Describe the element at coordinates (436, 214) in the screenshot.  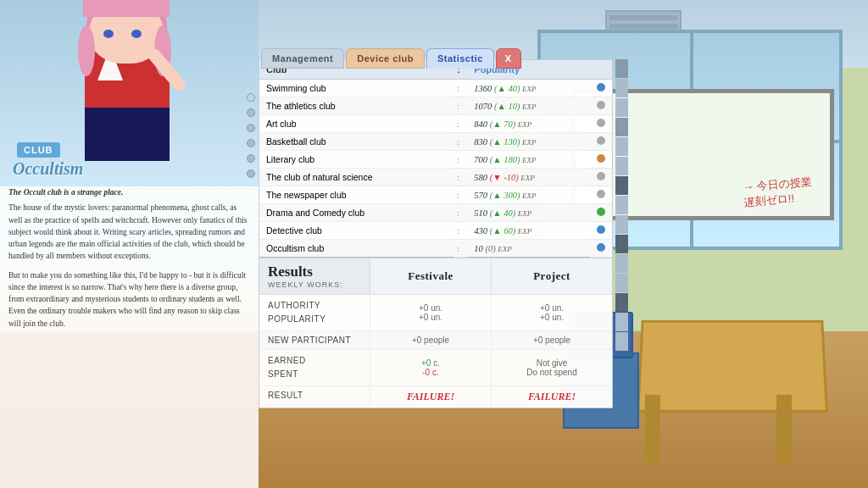
I see `table-row: Drama and Comedy club : 510 (▲ 40) EXP` at that location.